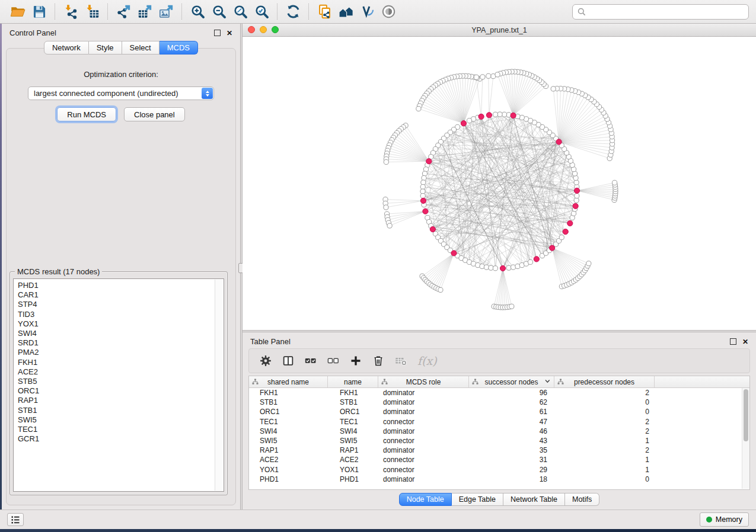  What do you see at coordinates (266, 361) in the screenshot?
I see `table-settings-button` at bounding box center [266, 361].